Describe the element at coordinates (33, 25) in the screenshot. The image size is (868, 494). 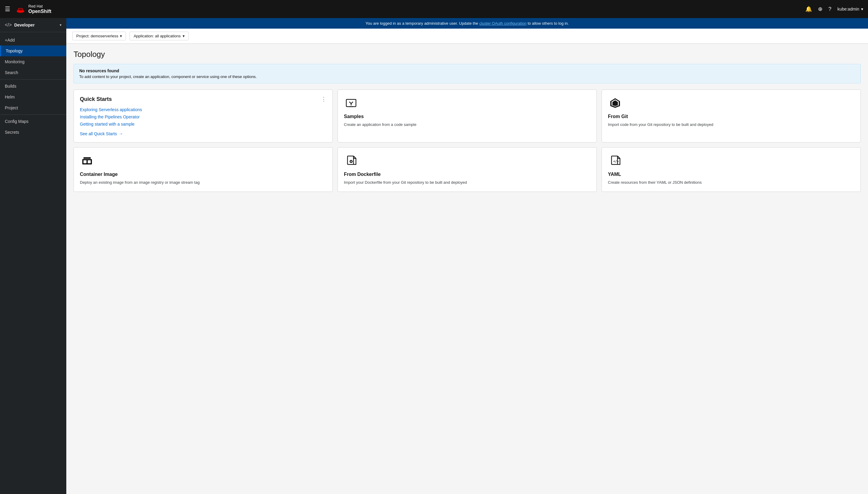
I see `perspective-switcher: </> Developer ▾` at that location.